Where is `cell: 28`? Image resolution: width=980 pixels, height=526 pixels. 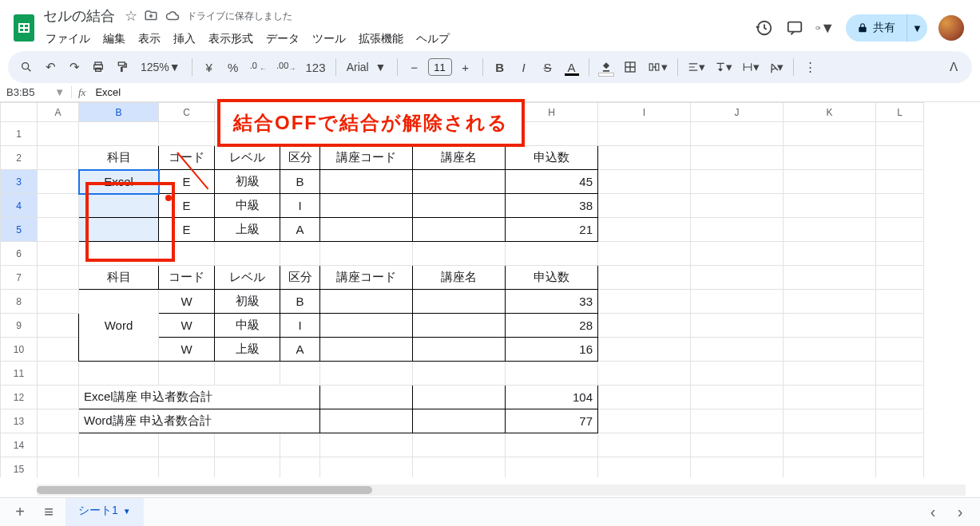 cell: 28 is located at coordinates (552, 326).